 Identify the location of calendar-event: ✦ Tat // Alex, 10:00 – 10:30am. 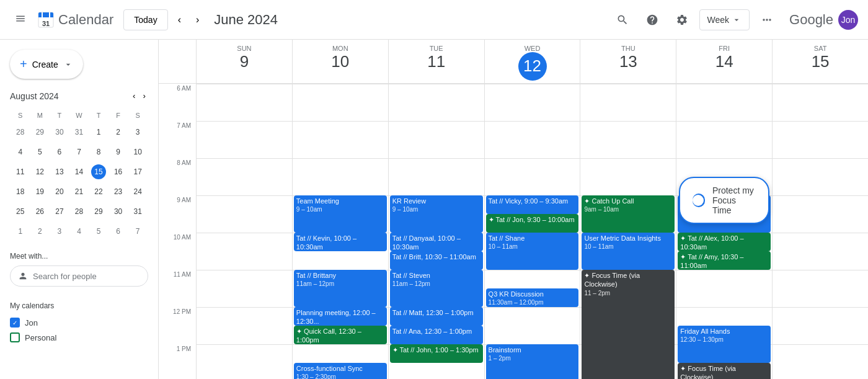
(724, 242).